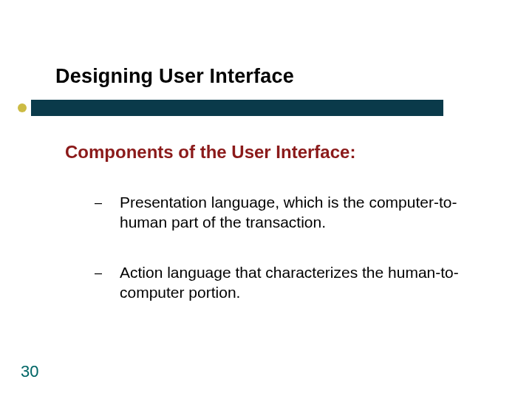  Describe the element at coordinates (299, 282) in the screenshot. I see `bullet-text: Action language that characterizes the h…` at that location.